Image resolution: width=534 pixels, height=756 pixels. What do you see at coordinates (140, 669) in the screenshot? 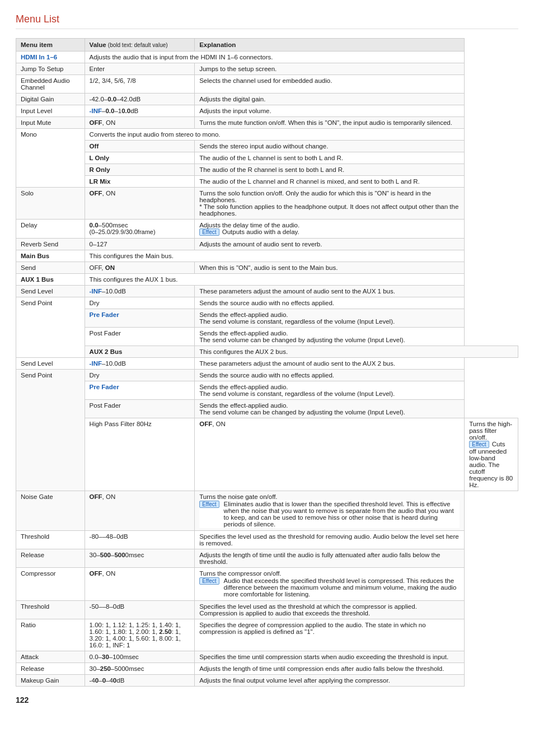
I see `value-cell: 30–250–5000msec` at bounding box center [140, 669].